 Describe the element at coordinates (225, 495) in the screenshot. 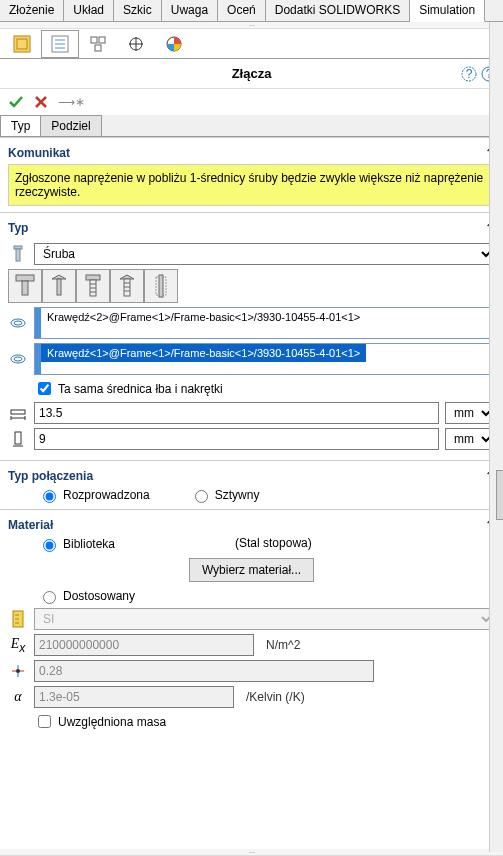

I see `radio-rigid: Sztywny` at that location.